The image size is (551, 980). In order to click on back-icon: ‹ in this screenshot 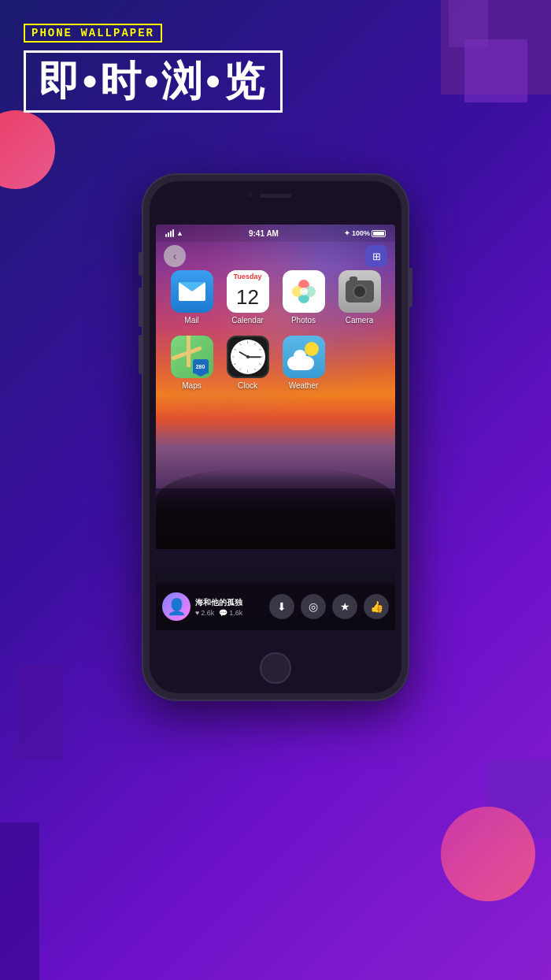, I will do `click(175, 256)`.